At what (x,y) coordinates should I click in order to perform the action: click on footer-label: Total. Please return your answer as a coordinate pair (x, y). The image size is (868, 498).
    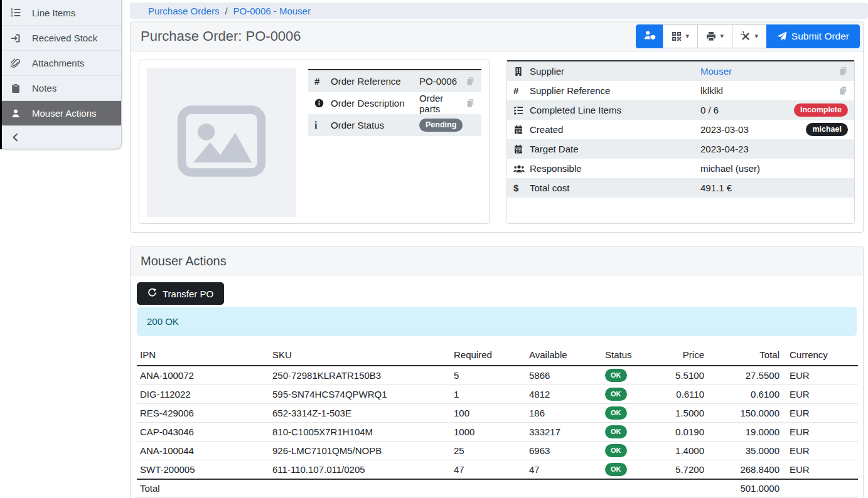
    Looking at the image, I should click on (203, 489).